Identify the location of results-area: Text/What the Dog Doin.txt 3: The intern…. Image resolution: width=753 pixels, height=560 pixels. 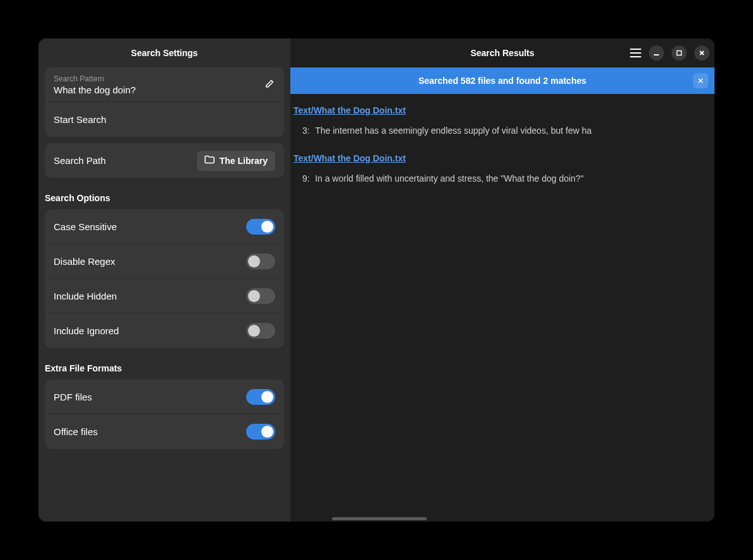
(502, 148).